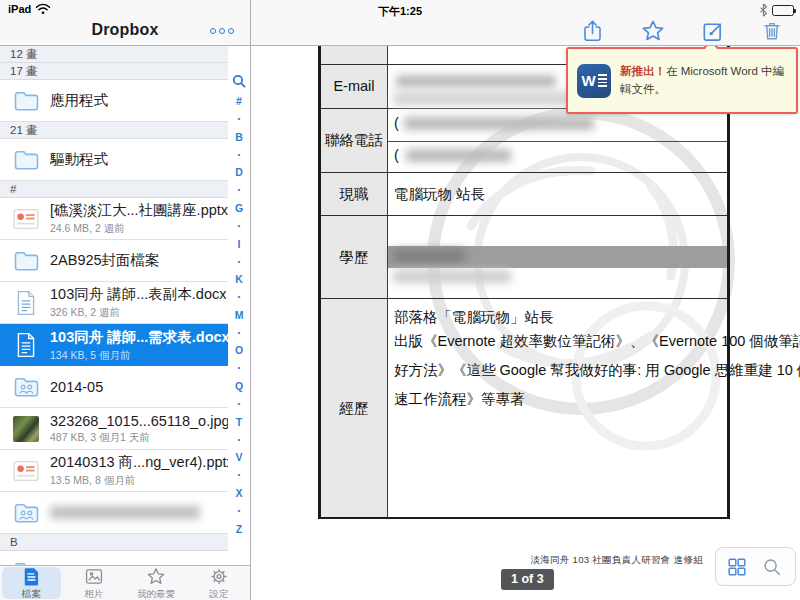  I want to click on list-item-pptx: 20140313 商...ng_ver4).pptx 13.5 MB, 8 個月…, so click(114, 471).